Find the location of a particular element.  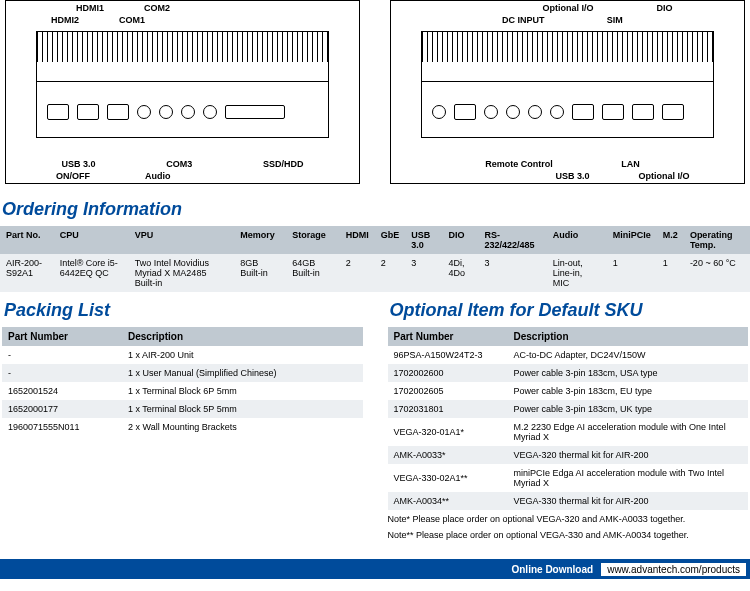

cell: 1960071555N011 is located at coordinates (62, 427).